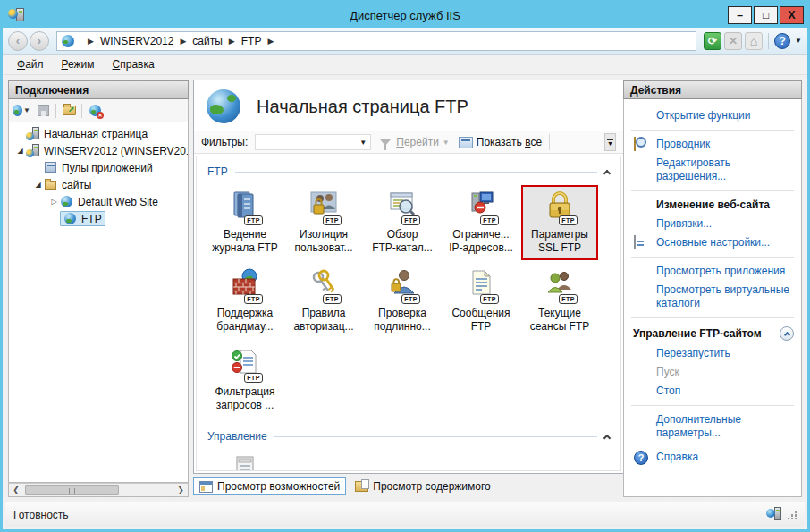  Describe the element at coordinates (481, 320) in the screenshot. I see `tile-label: СообщенияFTP` at that location.